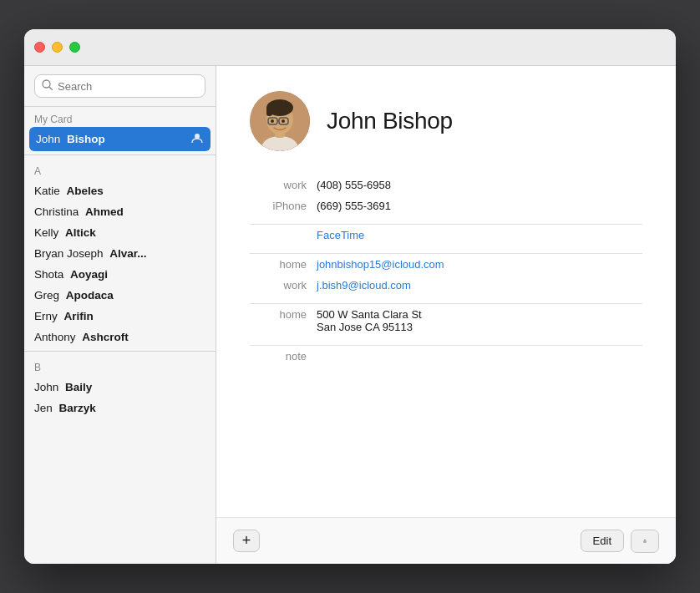  What do you see at coordinates (48, 296) in the screenshot?
I see `contact-first-name: Greg` at bounding box center [48, 296].